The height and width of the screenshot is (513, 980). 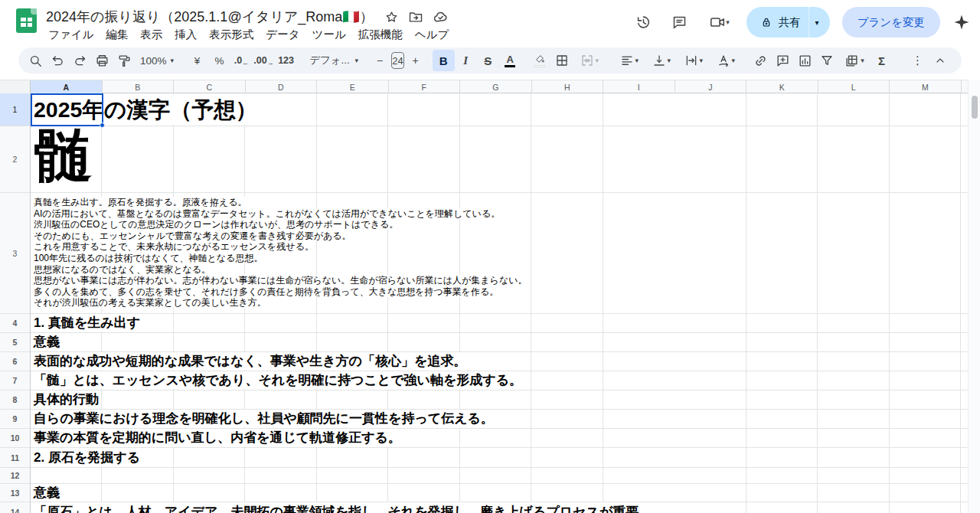 What do you see at coordinates (499, 438) in the screenshot?
I see `cell-a10: 事業の本質を定期的に問い直し、内省を通じて軌道修正する。` at bounding box center [499, 438].